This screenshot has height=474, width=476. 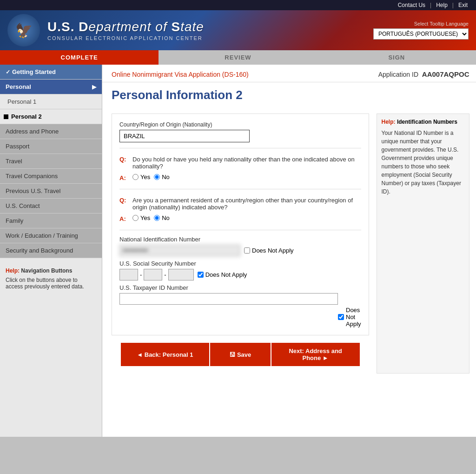 What do you see at coordinates (19, 87) in the screenshot?
I see `sidebar-item-label: Personal` at bounding box center [19, 87].